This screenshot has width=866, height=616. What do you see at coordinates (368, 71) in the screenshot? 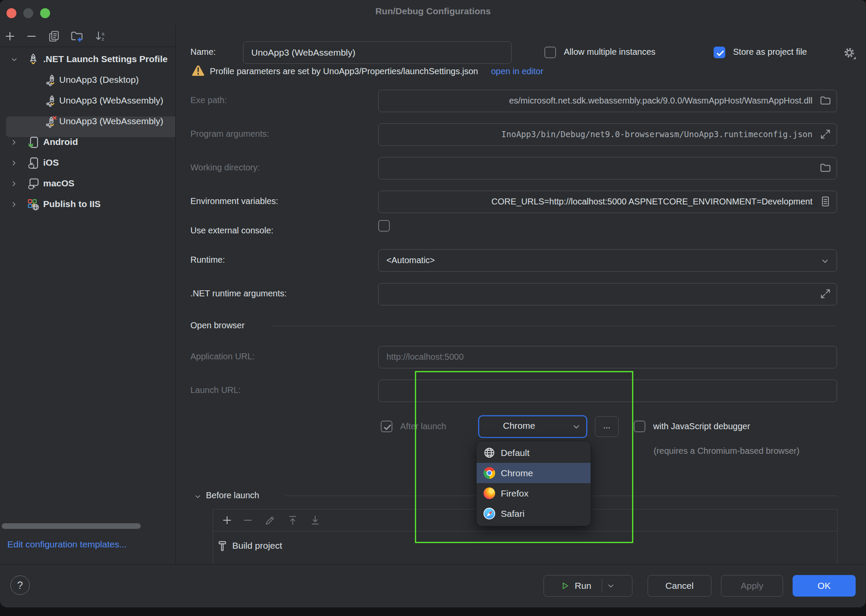
I see `profile-parameters-notice: Profile parameters are set by UnoApp3/Pr…` at bounding box center [368, 71].